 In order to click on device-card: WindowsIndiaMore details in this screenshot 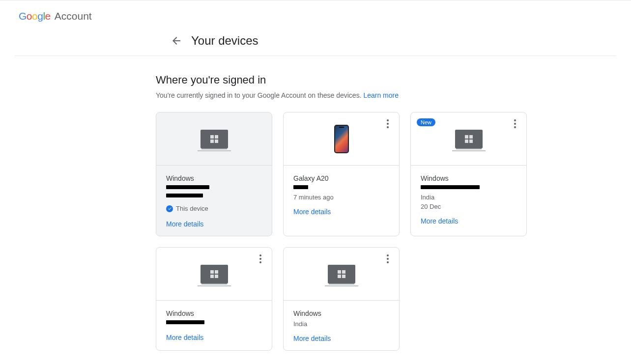, I will do `click(341, 299)`.